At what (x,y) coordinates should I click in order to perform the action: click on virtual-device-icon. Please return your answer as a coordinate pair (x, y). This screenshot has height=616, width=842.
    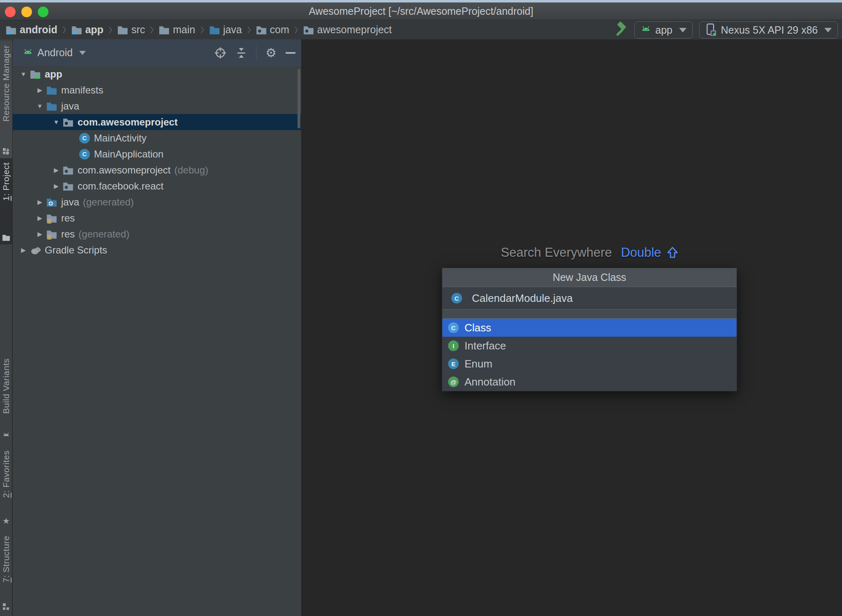
    Looking at the image, I should click on (711, 30).